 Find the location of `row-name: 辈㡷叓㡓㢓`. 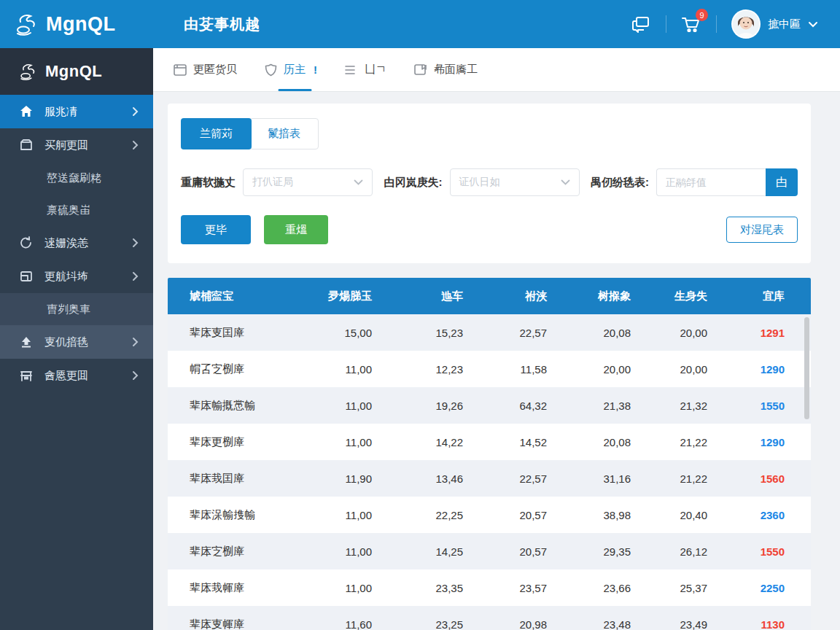

row-name: 辈㡷叓㡓㢓 is located at coordinates (241, 624).